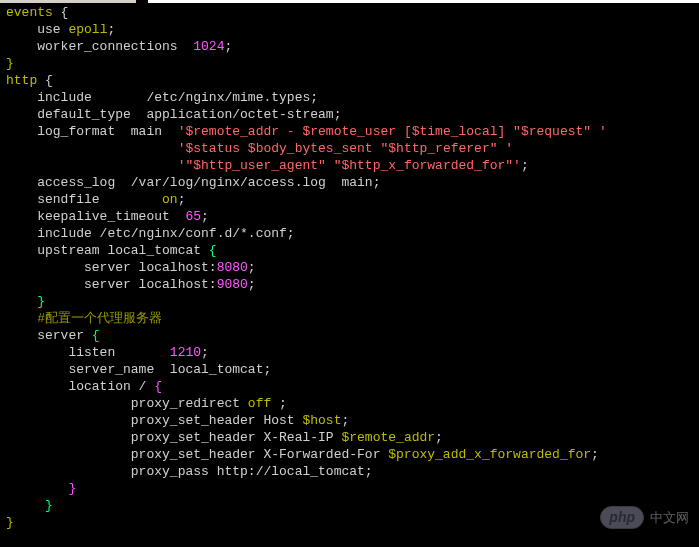  I want to click on variable: $proxy_add_x_forwarded_for, so click(490, 454).